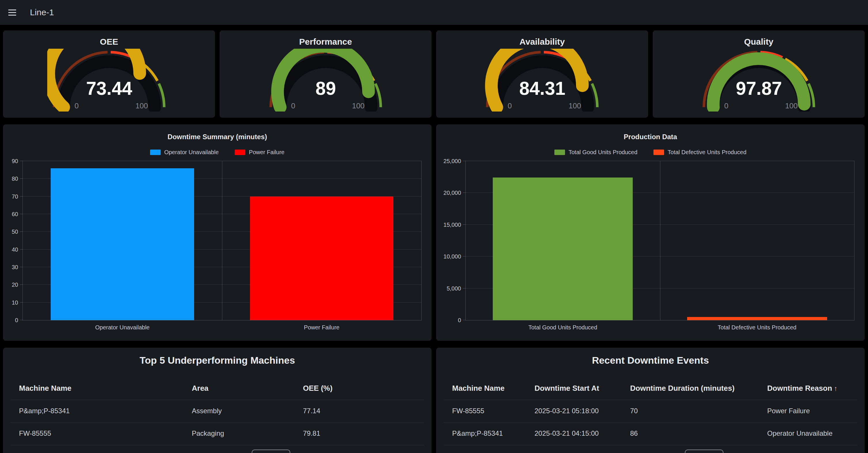  Describe the element at coordinates (122, 244) in the screenshot. I see `bar-operator-unavailable` at that location.